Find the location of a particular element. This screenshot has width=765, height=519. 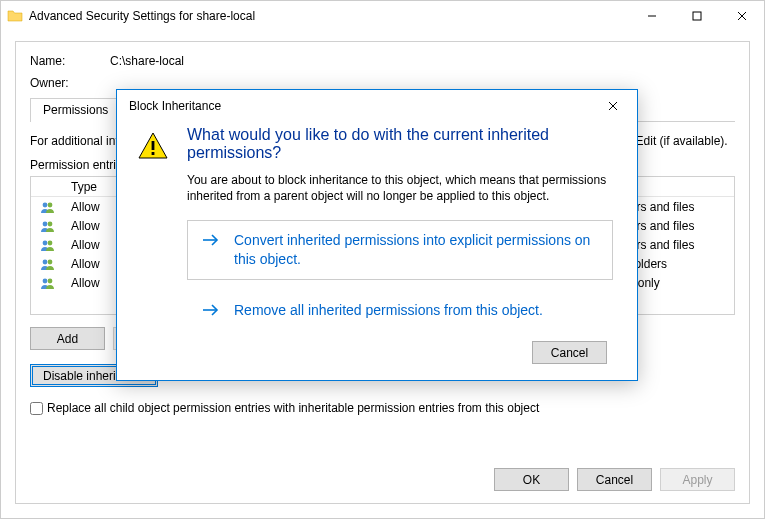

popup-description: You are about to block inheritance to th… is located at coordinates (400, 188).